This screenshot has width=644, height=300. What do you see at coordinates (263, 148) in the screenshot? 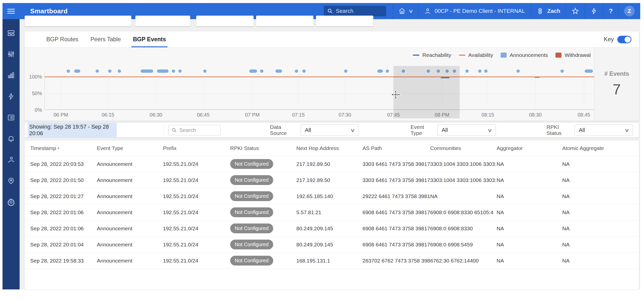
I see `column-header: RPKI Status` at bounding box center [263, 148].